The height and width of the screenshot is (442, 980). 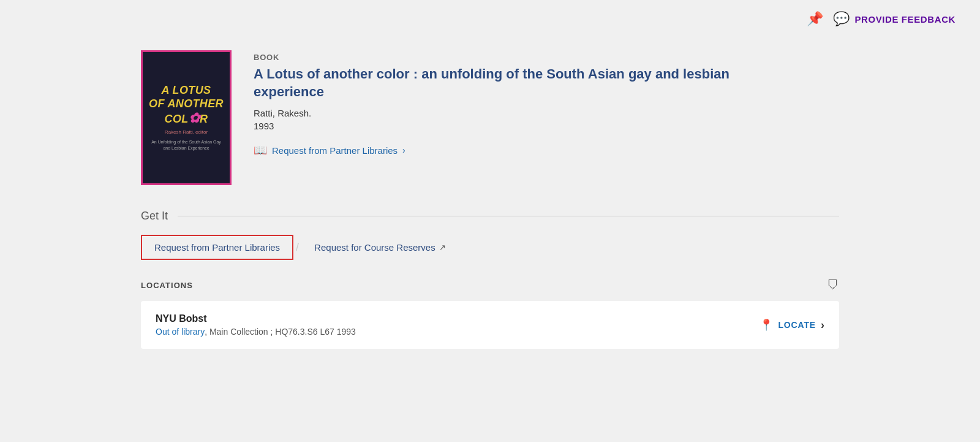 What do you see at coordinates (167, 286) in the screenshot?
I see `locations-title: LOCATIONS` at bounding box center [167, 286].